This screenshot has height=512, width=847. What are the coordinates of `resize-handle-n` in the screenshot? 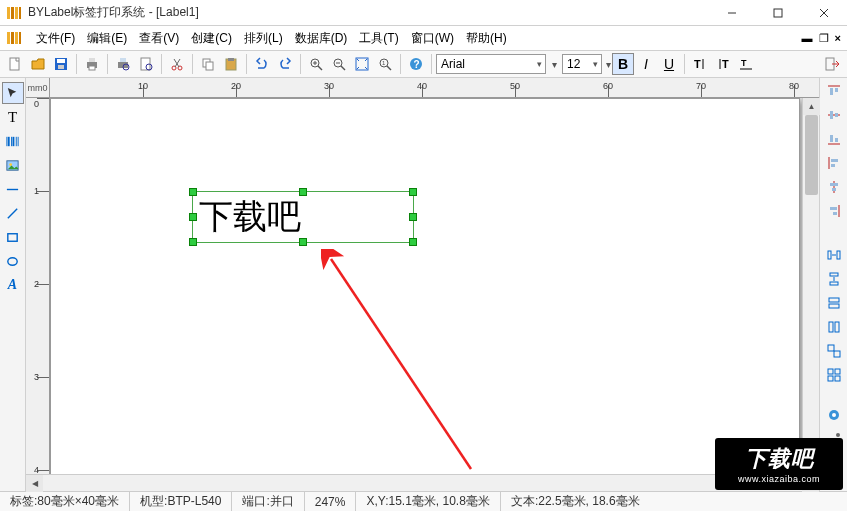 It's located at (303, 192).